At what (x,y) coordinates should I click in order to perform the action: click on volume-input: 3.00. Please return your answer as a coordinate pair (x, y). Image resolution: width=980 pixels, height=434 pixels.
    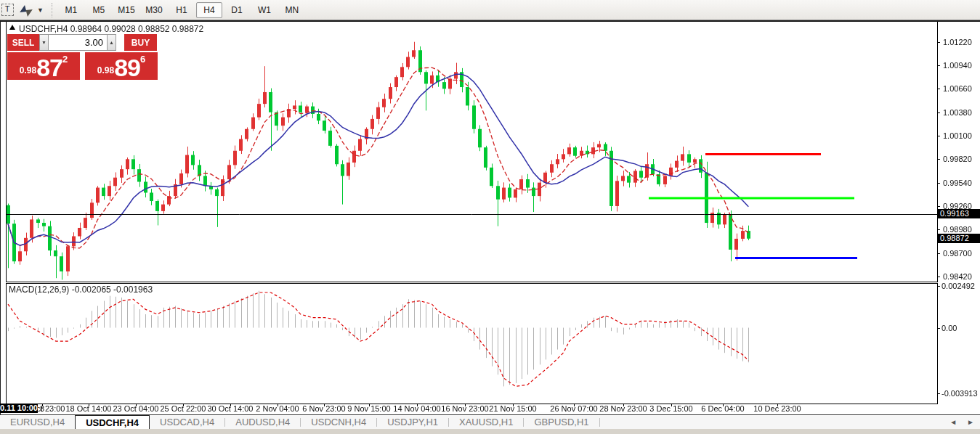
    Looking at the image, I should click on (78, 42).